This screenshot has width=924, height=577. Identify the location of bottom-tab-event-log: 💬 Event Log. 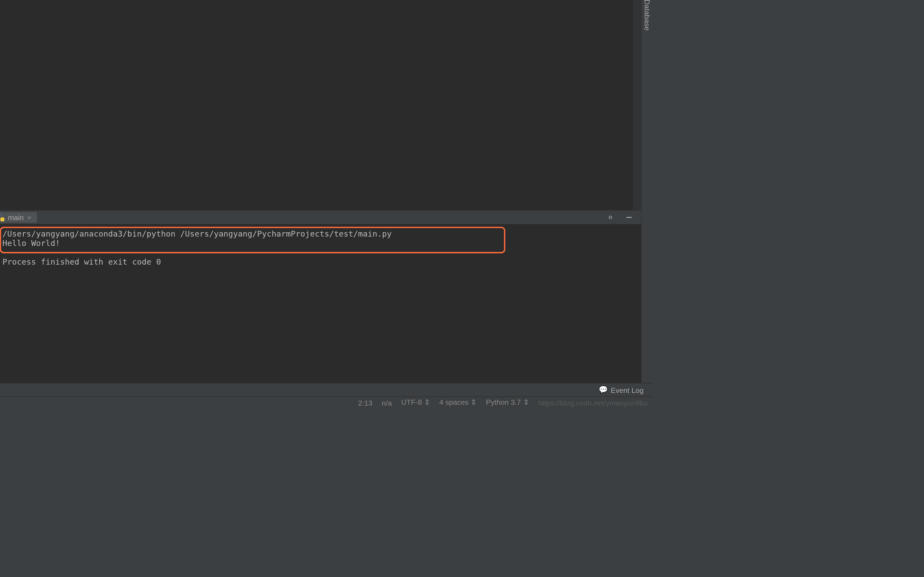
(621, 390).